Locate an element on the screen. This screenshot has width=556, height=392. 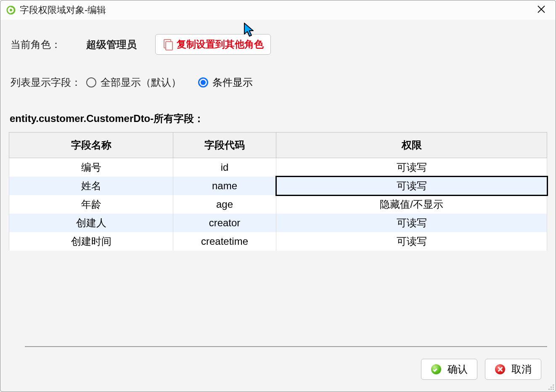
titlebar: 字段权限域对象-编辑 is located at coordinates (278, 10).